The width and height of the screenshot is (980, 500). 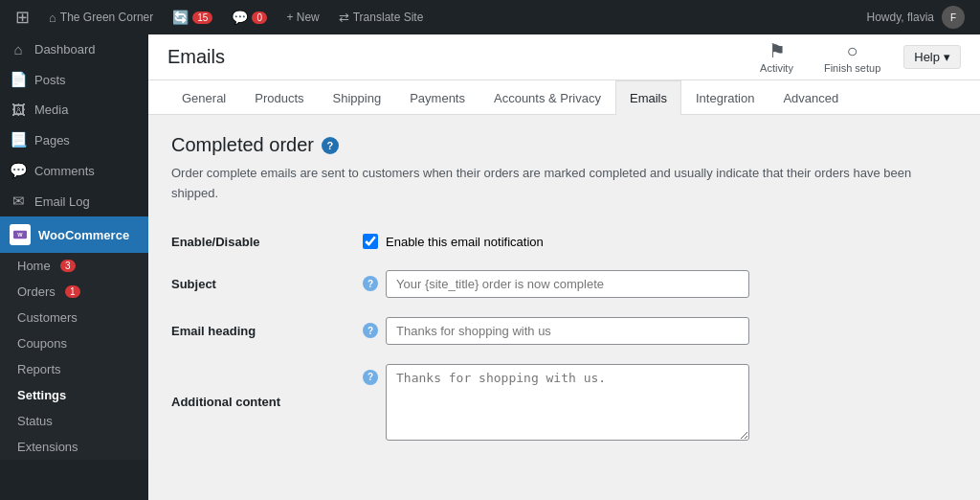 What do you see at coordinates (213, 331) in the screenshot?
I see `email-heading-label: Email heading` at bounding box center [213, 331].